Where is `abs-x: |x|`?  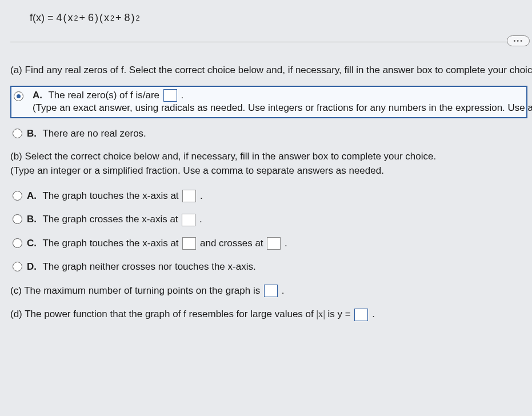
abs-x: |x| is located at coordinates (320, 314).